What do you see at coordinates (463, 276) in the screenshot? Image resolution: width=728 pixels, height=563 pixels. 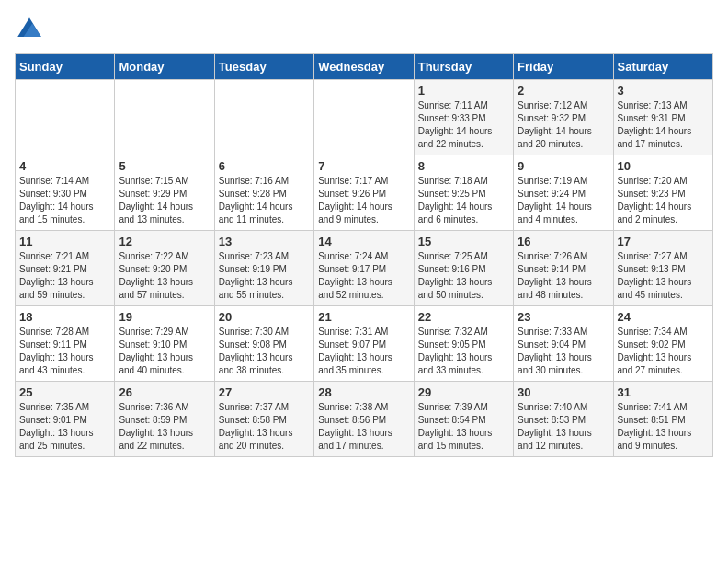 I see `day-info: Sunrise: 7:25 AM Sunset: 9:16 PM Dayligh…` at bounding box center [463, 276].